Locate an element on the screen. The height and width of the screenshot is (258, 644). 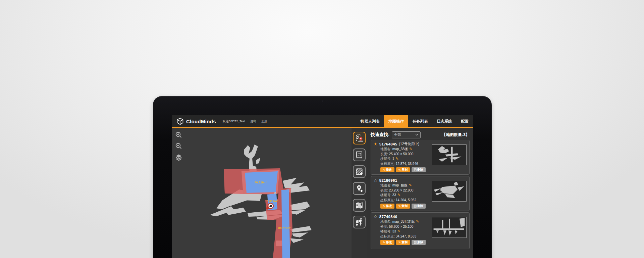
map-size-value: 56.600 × 25.100 is located at coordinates (401, 226).